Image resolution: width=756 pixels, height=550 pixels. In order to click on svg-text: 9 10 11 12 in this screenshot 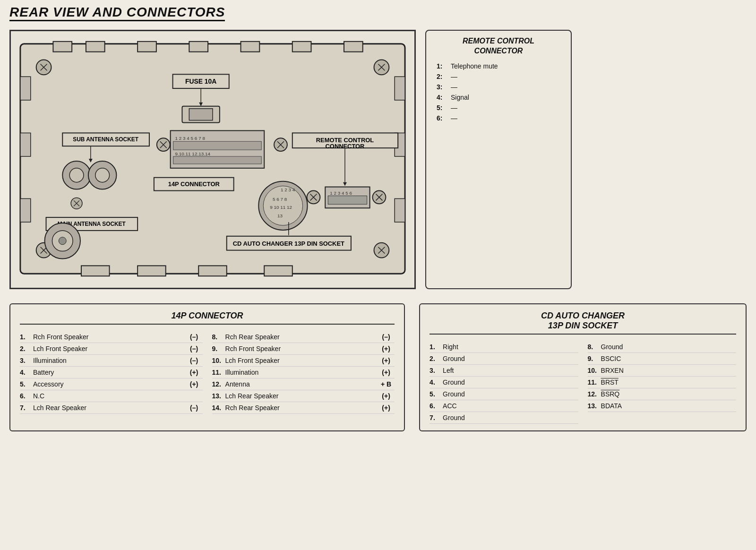, I will do `click(281, 207)`.